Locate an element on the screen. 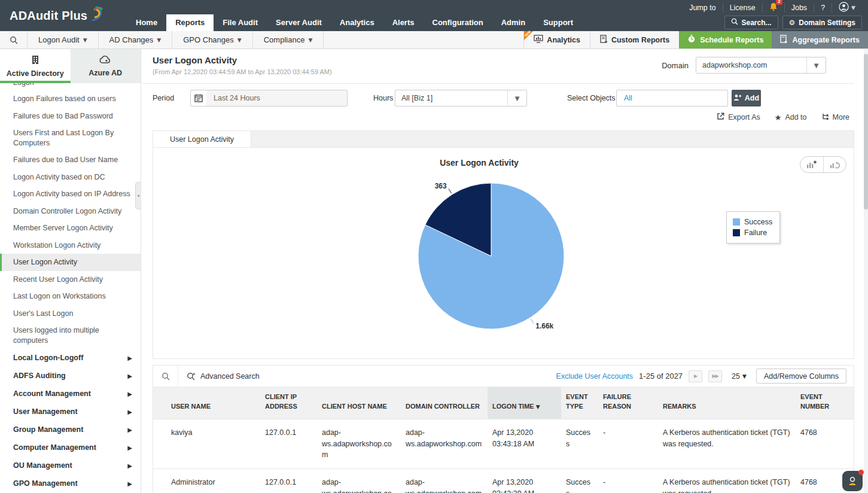  aggregate-reports-button: ★ Aggregate Reports is located at coordinates (820, 39).